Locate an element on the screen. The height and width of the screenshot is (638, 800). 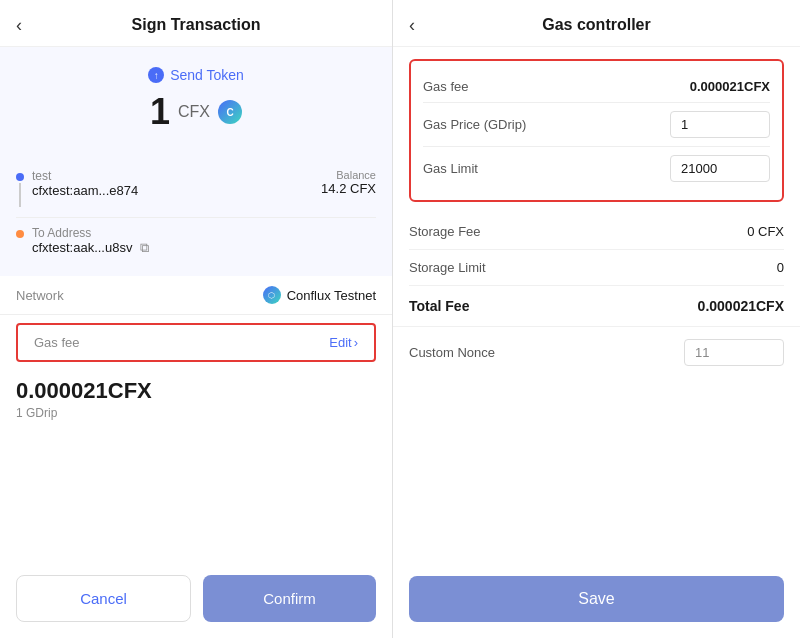
gas-controller-highlighted: Gas fee 0.000021CFX Gas Price (GDrip) Ga… is located at coordinates (596, 130).